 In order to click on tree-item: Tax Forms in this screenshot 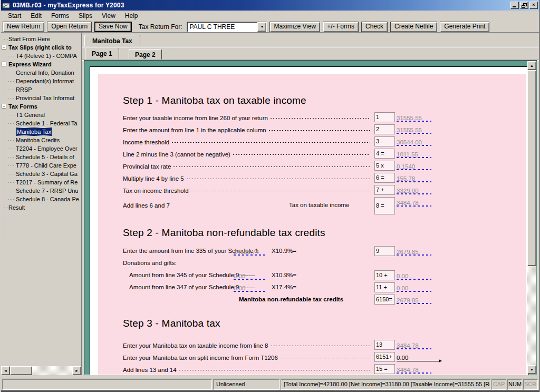, I will do `click(41, 106)`.